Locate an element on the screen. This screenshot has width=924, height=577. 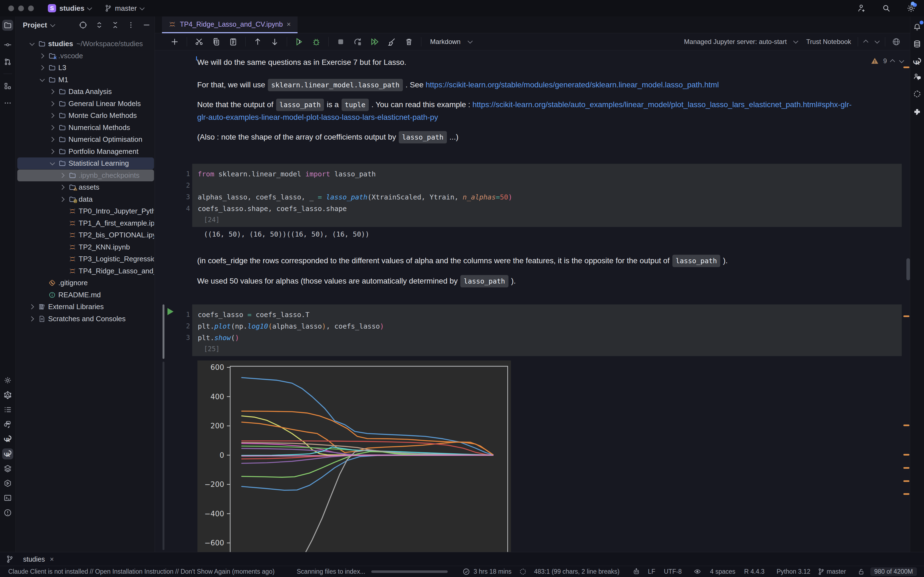
prev-cell-icon is located at coordinates (866, 42).